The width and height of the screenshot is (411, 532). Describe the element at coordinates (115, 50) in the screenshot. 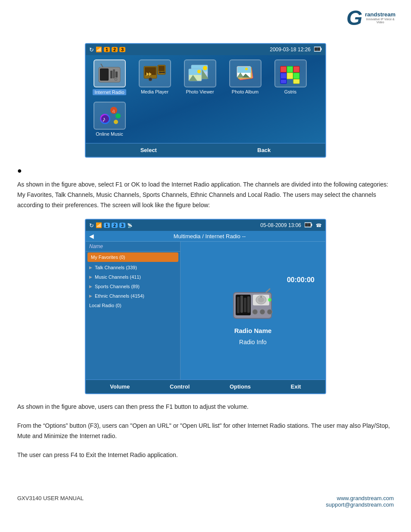

I see `badge-2: 2` at that location.